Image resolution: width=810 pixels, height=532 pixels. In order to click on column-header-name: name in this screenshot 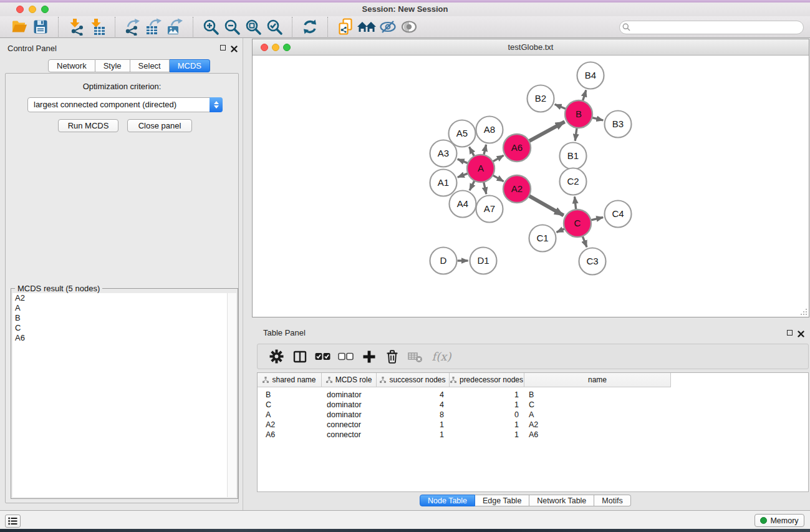, I will do `click(597, 380)`.